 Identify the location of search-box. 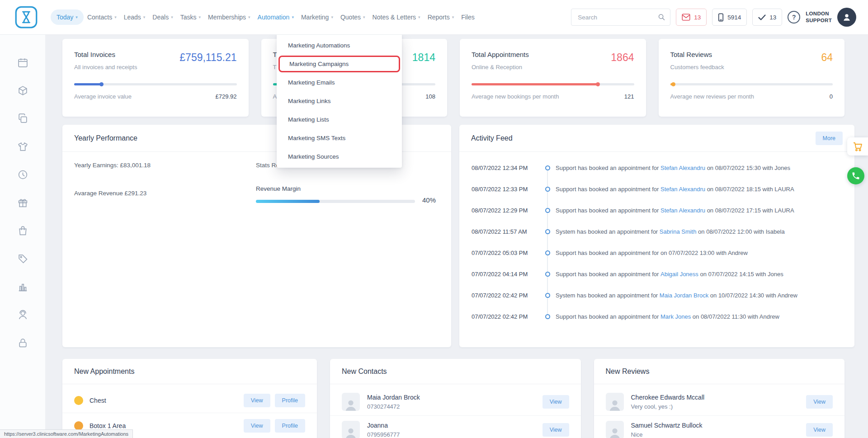
(621, 17).